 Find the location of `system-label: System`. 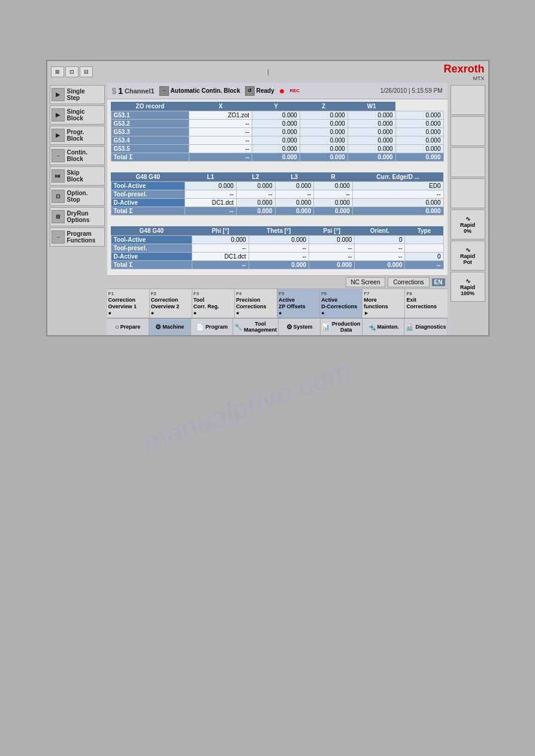

system-label: System is located at coordinates (303, 327).